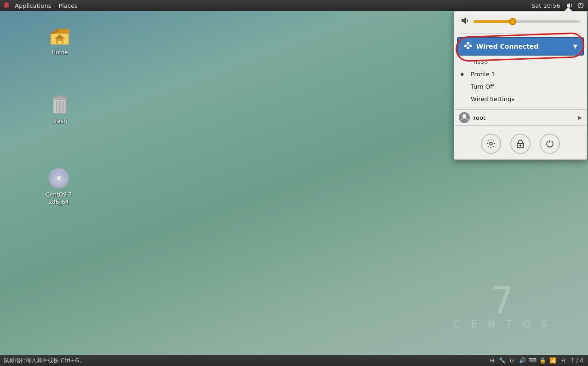  Describe the element at coordinates (59, 186) in the screenshot. I see `centos-disc-icon: CentOS 7 x86_64` at that location.